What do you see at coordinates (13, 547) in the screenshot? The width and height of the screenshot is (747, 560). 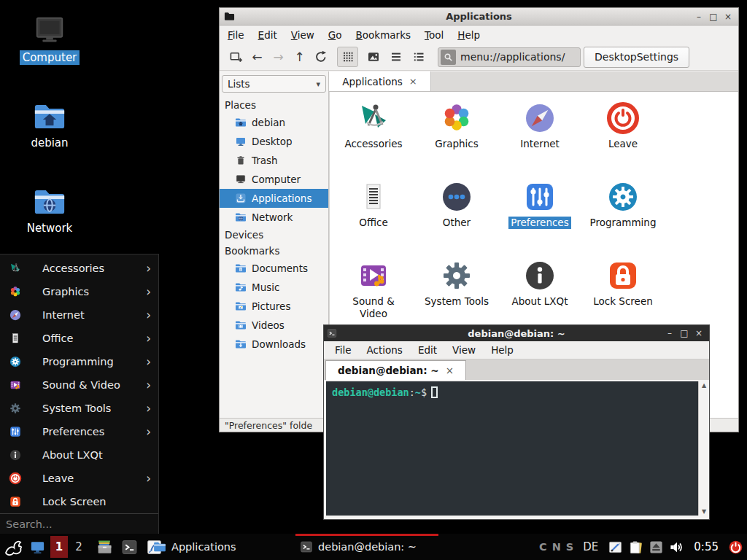 I see `start-menu-button` at bounding box center [13, 547].